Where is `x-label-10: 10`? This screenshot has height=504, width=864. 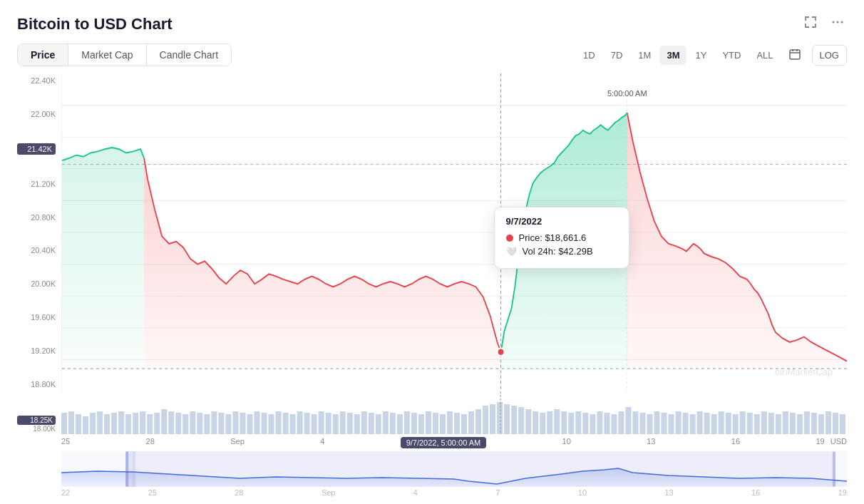 x-label-10: 10 is located at coordinates (567, 443).